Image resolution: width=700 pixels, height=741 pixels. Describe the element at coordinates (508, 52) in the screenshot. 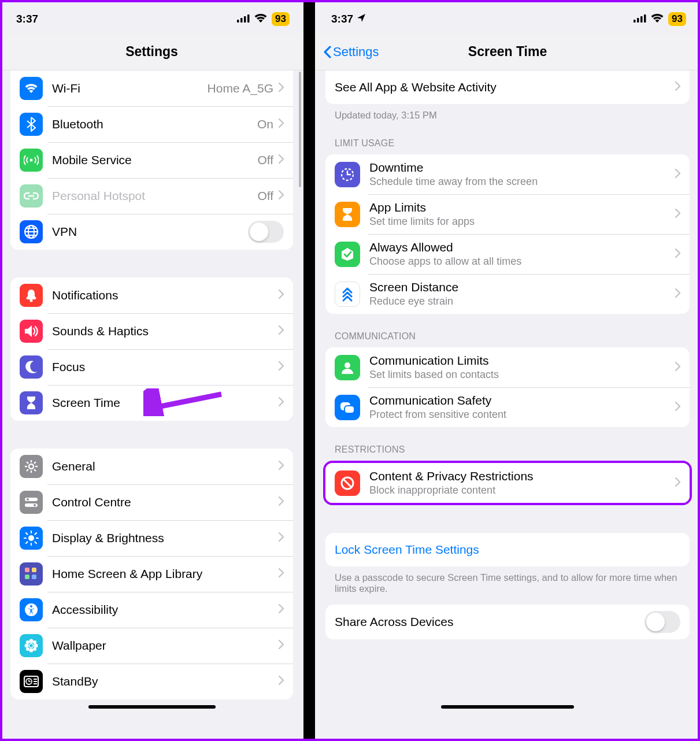

I see `page-title: Screen Time` at that location.